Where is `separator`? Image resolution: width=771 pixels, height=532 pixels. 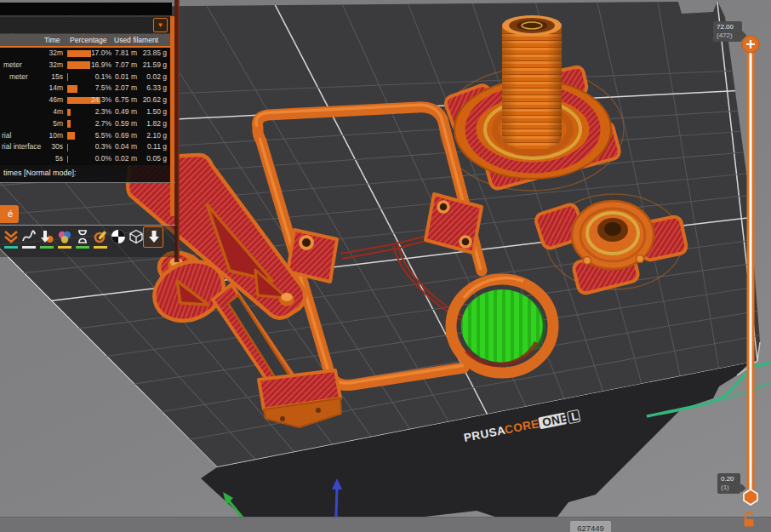 separator is located at coordinates (88, 182).